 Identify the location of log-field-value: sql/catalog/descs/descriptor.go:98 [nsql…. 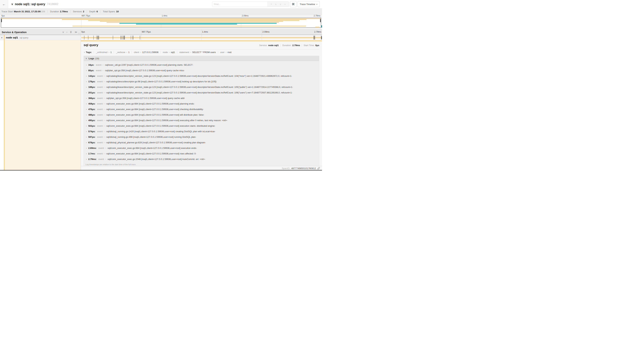
(162, 82).